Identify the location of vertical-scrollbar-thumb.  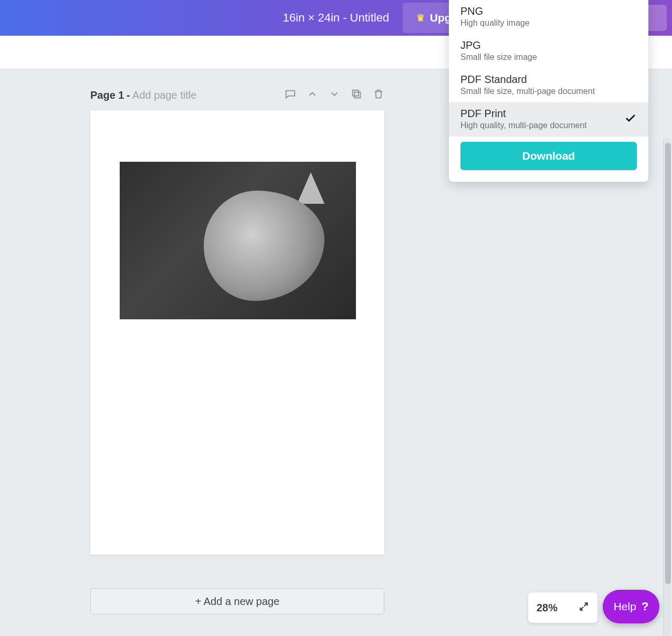
(668, 363).